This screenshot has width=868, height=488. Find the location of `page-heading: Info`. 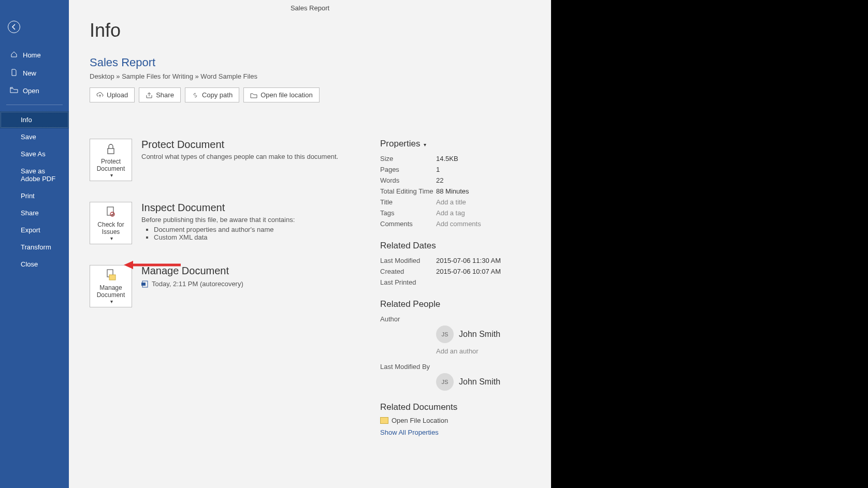

page-heading: Info is located at coordinates (310, 31).